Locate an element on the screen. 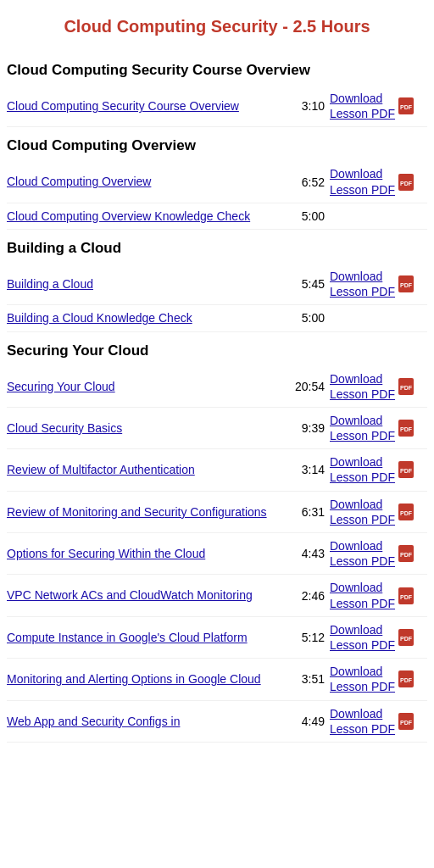  lesson-title: Monitoring and Alerting Options in Googl… is located at coordinates (147, 679).